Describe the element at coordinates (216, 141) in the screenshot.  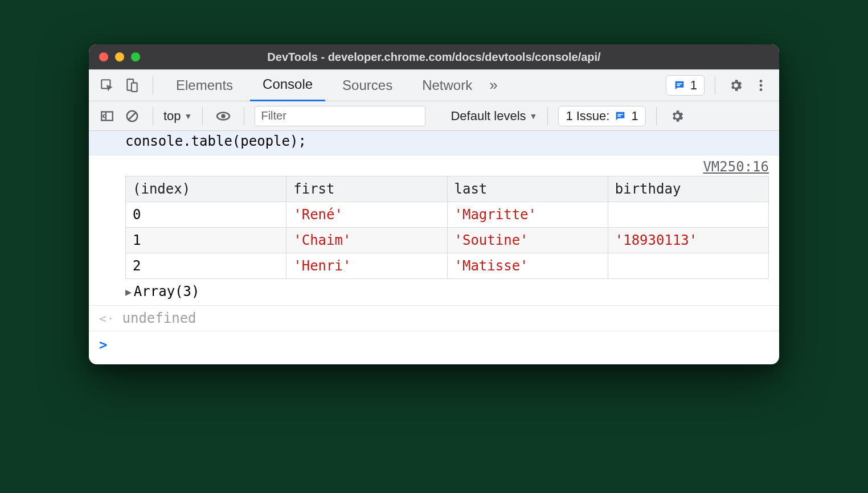
I see `code-text: console.table(people);` at that location.